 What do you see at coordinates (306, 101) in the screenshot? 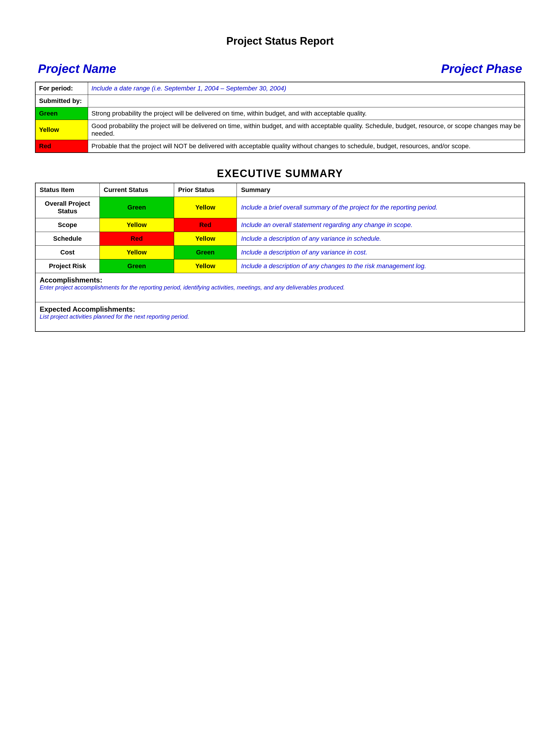
I see `submitted-by-value` at bounding box center [306, 101].